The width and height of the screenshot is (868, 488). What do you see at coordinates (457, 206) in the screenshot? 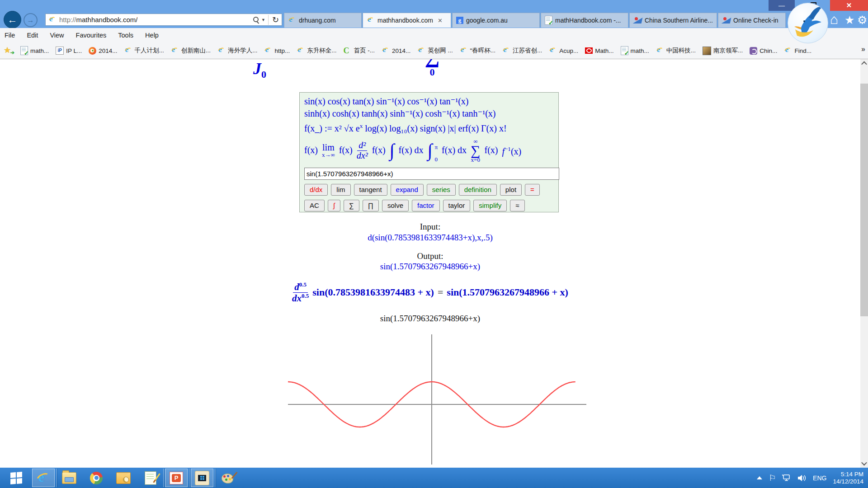
I see `button-taylor: taylor` at bounding box center [457, 206].